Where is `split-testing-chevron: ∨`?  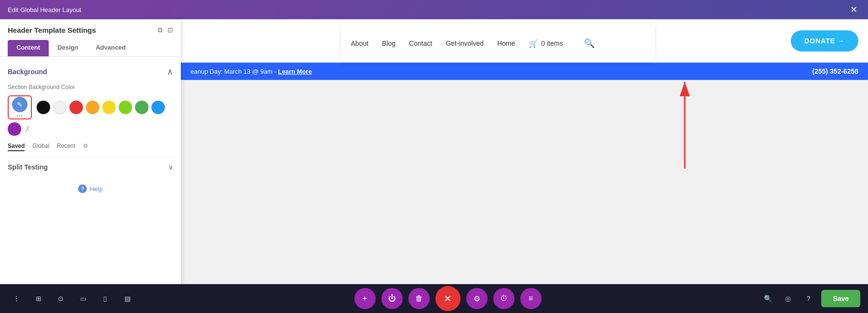
split-testing-chevron: ∨ is located at coordinates (171, 167).